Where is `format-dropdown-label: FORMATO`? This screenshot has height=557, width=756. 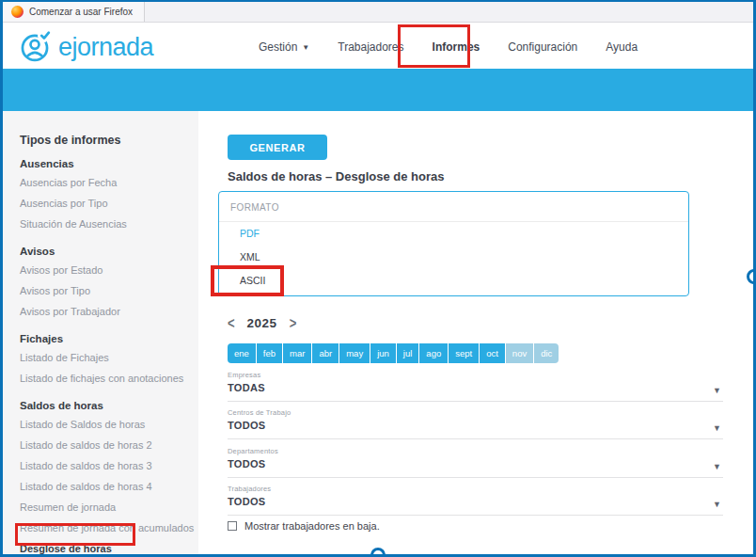 format-dropdown-label: FORMATO is located at coordinates (453, 207).